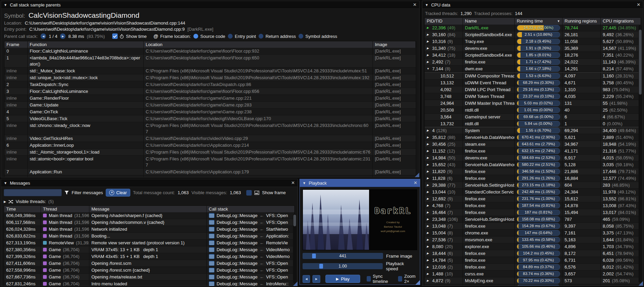 The height and width of the screenshot is (287, 644). What do you see at coordinates (210, 129) in the screenshot?
I see `stack-frame-row: inlinestd::chrono::steady_clock::nowC:\P…` at bounding box center [210, 129].